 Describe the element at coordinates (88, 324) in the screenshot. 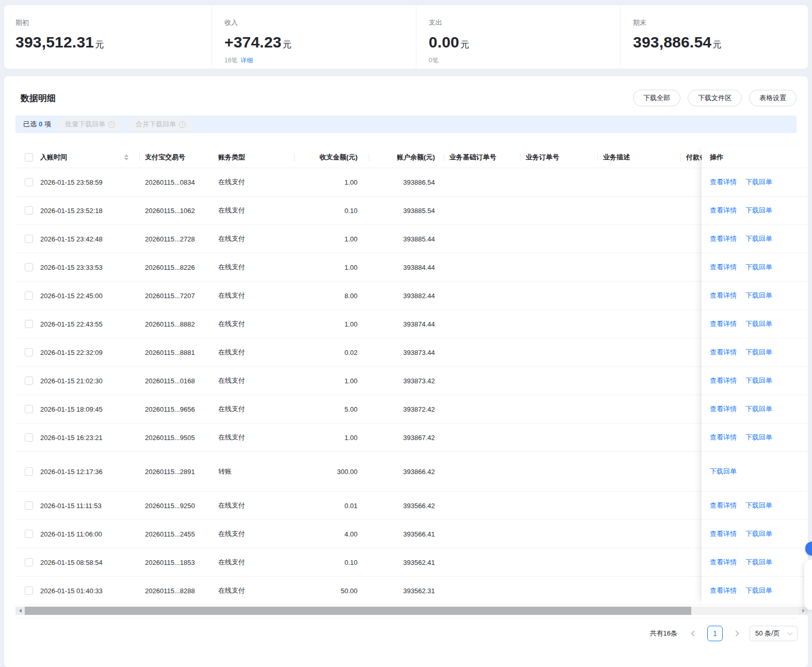

I see `cell-entry-time: 2026-01-15 22:43:55` at that location.